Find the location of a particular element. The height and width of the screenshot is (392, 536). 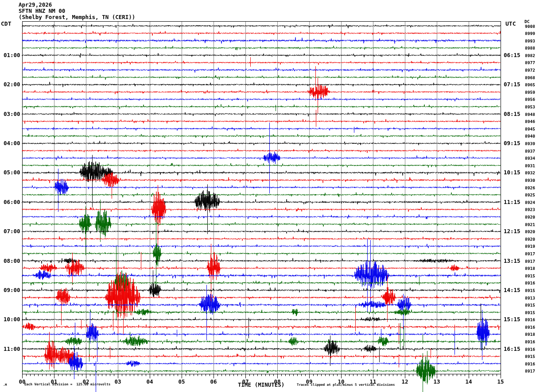

right-time-label: 16:15 is located at coordinates (512, 349).